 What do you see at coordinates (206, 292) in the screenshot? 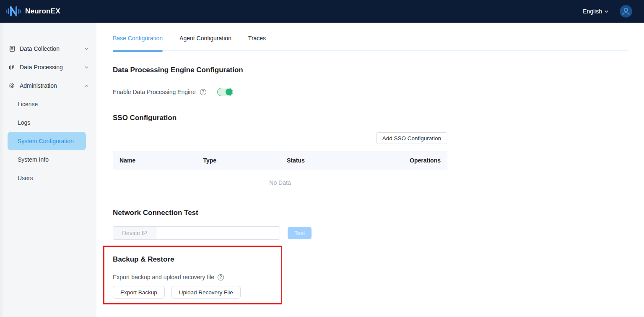
I see `upload-recovery-file-button: Upload Recovery File` at bounding box center [206, 292].